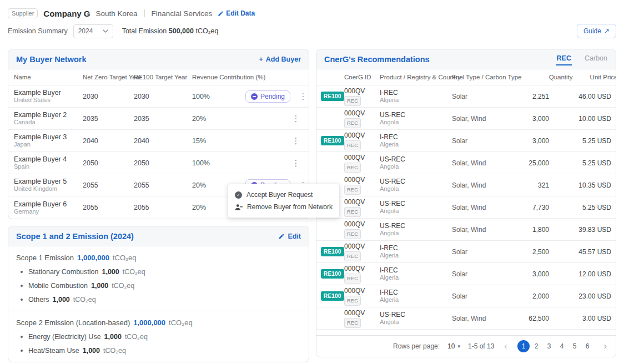  I want to click on page-button: 5, so click(575, 346).